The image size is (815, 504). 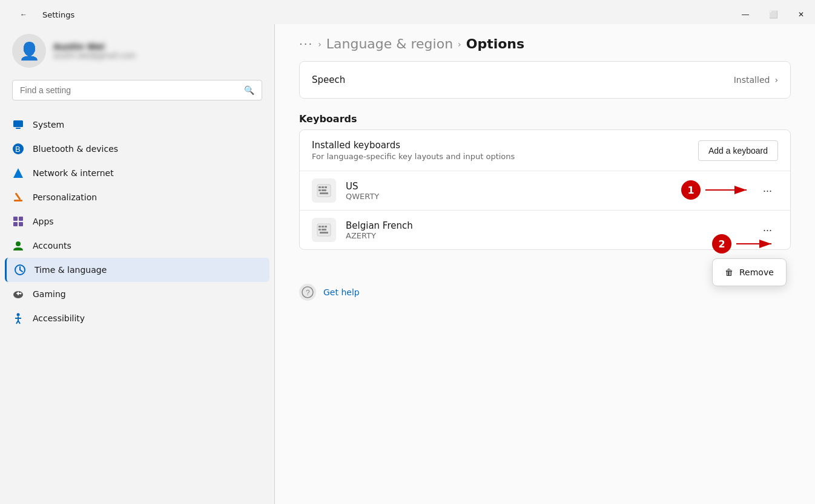 What do you see at coordinates (413, 156) in the screenshot?
I see `installed-keyboards-description: For language-specific key layouts and in…` at bounding box center [413, 156].